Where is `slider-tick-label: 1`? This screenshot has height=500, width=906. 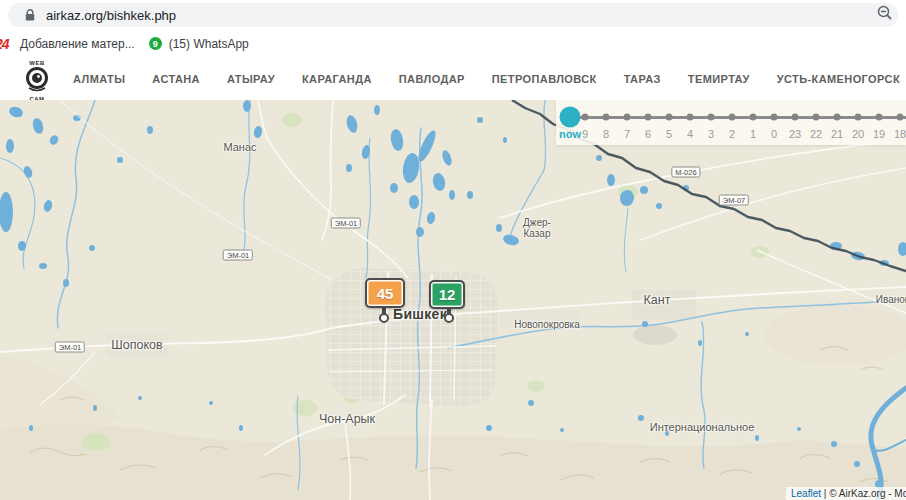
slider-tick-label: 1 is located at coordinates (753, 134).